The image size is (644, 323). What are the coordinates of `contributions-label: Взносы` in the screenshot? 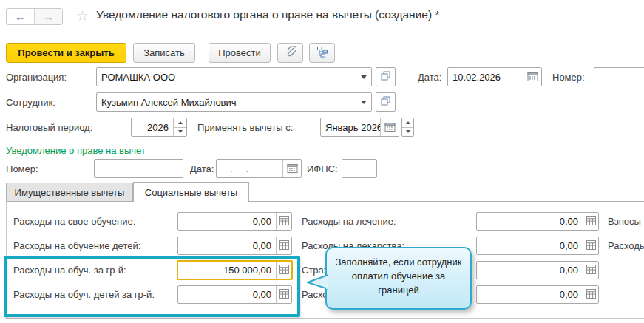 It's located at (624, 222).